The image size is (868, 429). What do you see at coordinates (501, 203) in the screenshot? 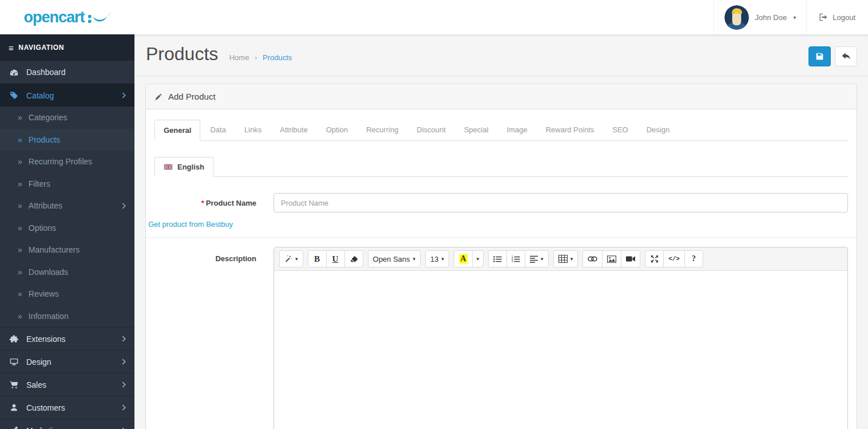
I see `product-name-row: *Product Name` at bounding box center [501, 203].